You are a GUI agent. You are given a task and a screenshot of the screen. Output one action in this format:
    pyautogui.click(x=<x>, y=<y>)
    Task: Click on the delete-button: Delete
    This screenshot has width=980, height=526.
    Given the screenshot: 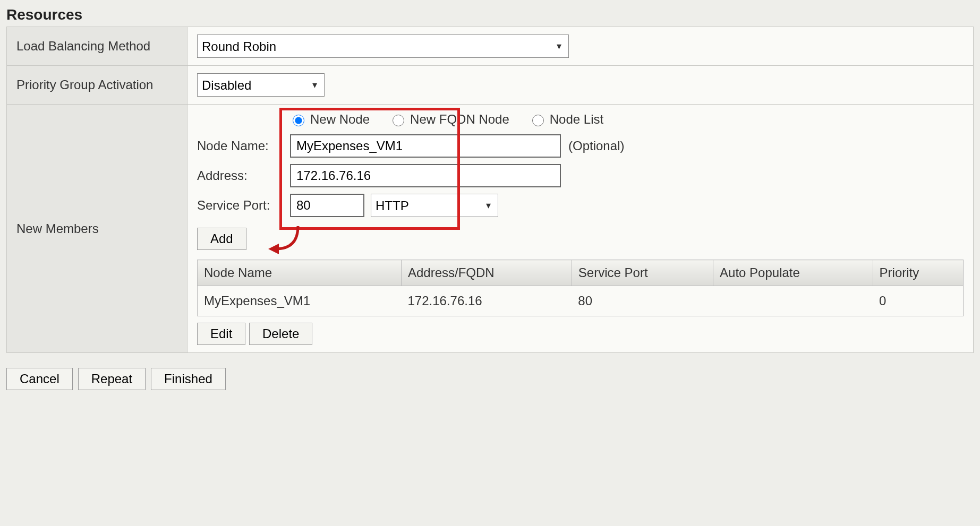 What is the action you would take?
    pyautogui.click(x=280, y=334)
    